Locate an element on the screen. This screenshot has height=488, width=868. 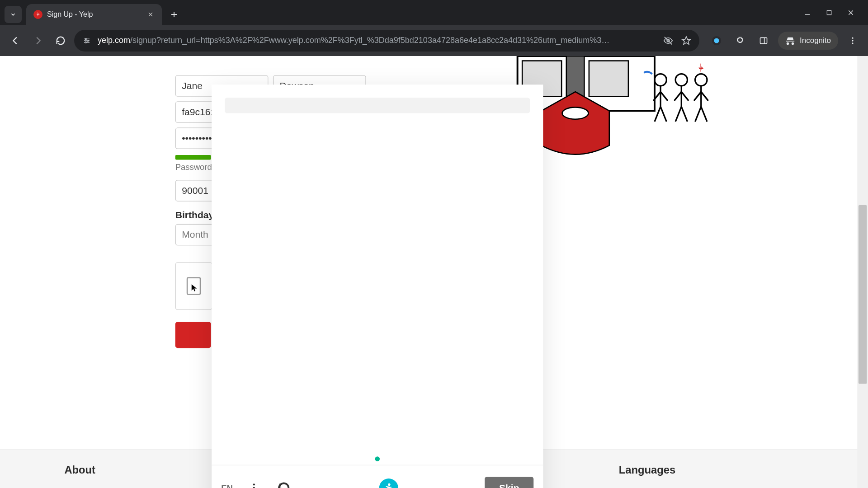
close-icon is located at coordinates (151, 14).